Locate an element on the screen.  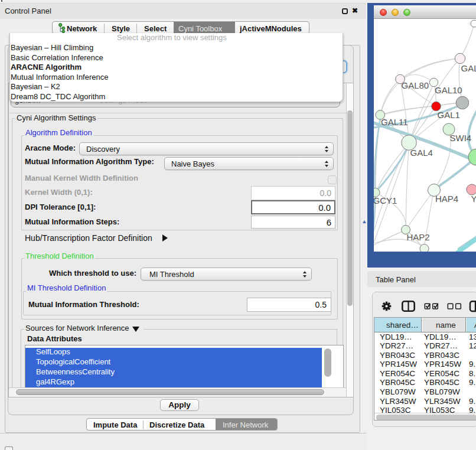
svg-text: GAL10 is located at coordinates (449, 90).